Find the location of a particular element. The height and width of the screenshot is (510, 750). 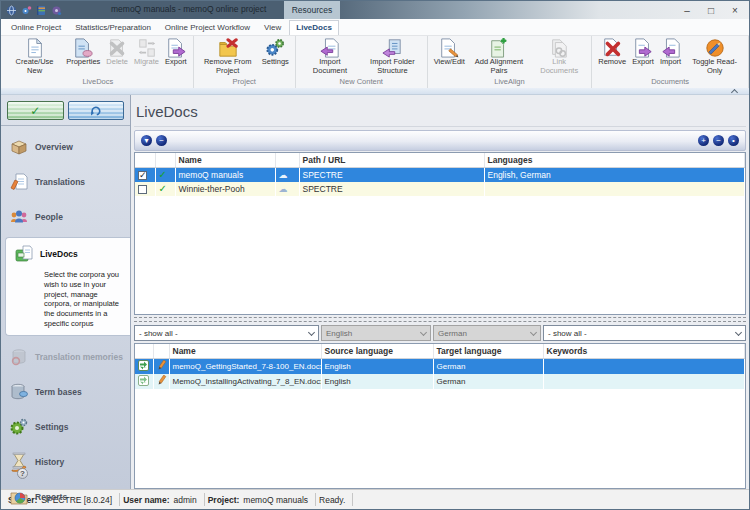

tab-view: View is located at coordinates (272, 28).